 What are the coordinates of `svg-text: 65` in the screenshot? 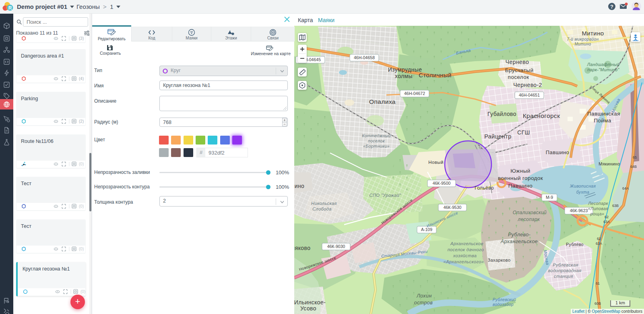 It's located at (635, 157).